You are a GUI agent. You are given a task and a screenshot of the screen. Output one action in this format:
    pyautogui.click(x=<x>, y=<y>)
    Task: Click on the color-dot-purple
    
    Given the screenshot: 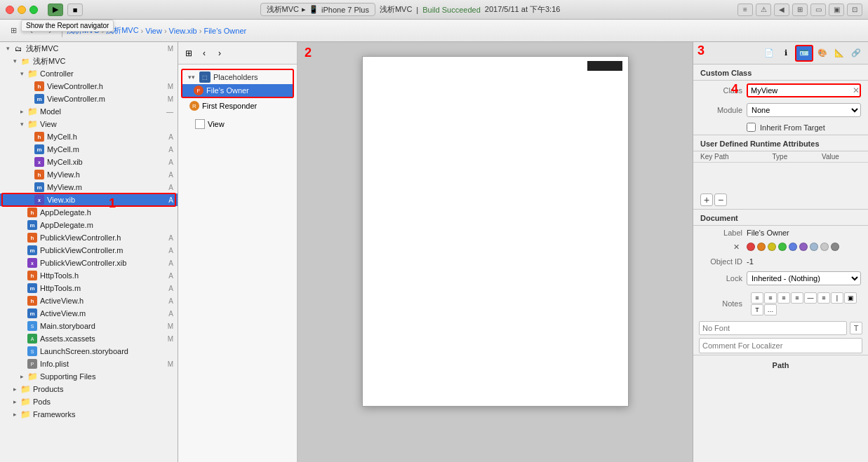 What is the action you would take?
    pyautogui.click(x=803, y=247)
    